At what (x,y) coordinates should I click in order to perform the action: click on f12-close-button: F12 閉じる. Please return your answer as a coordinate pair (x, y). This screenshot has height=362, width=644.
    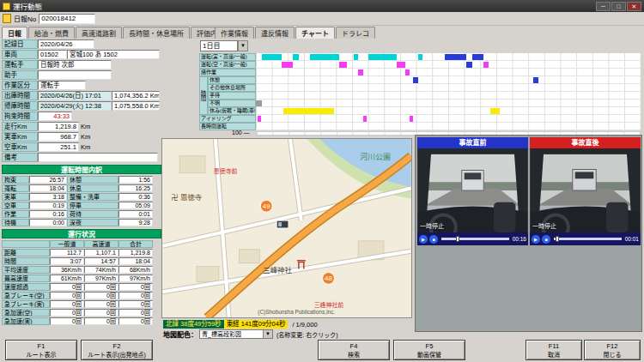
    Looking at the image, I should click on (612, 350).